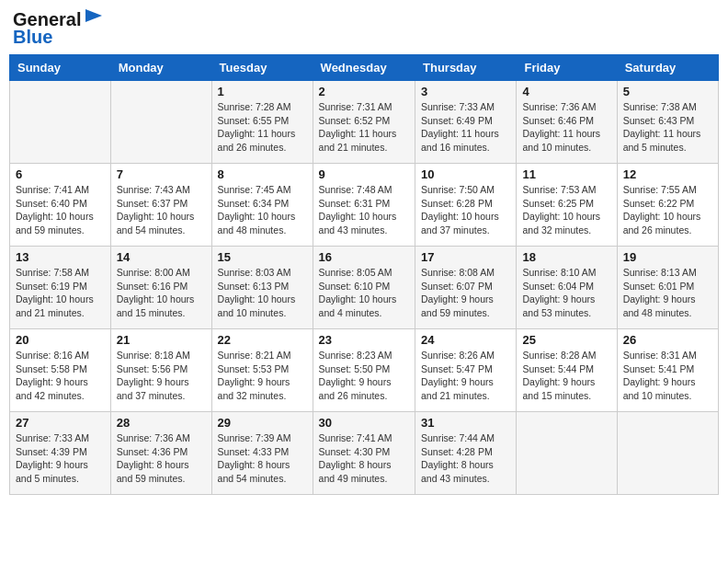 This screenshot has height=563, width=728. What do you see at coordinates (566, 205) in the screenshot?
I see `calendar-cell: 11Sunrise: 7:53 AM Sunset: 6:25 PM Dayli…` at bounding box center [566, 205].